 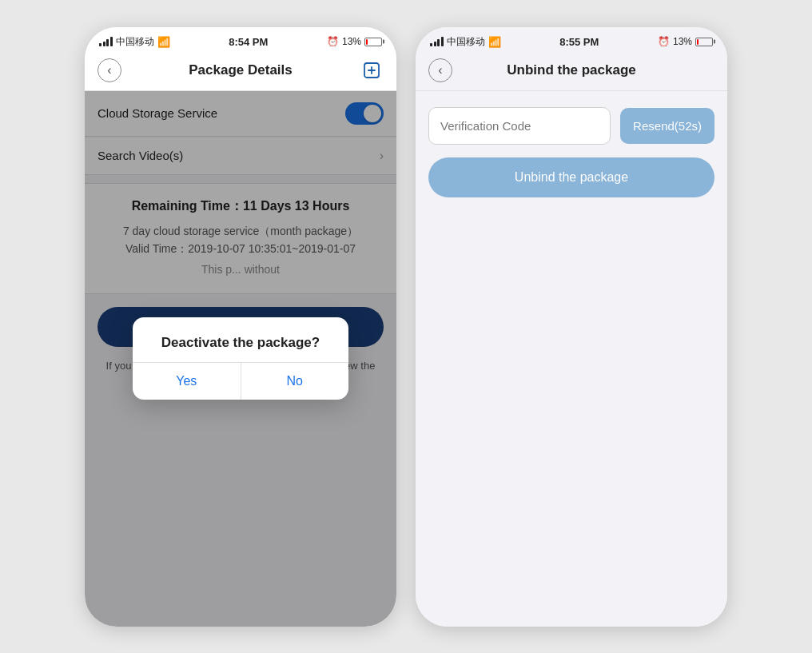 I want to click on phone2-alarm-icon: ⏰, so click(x=663, y=42).